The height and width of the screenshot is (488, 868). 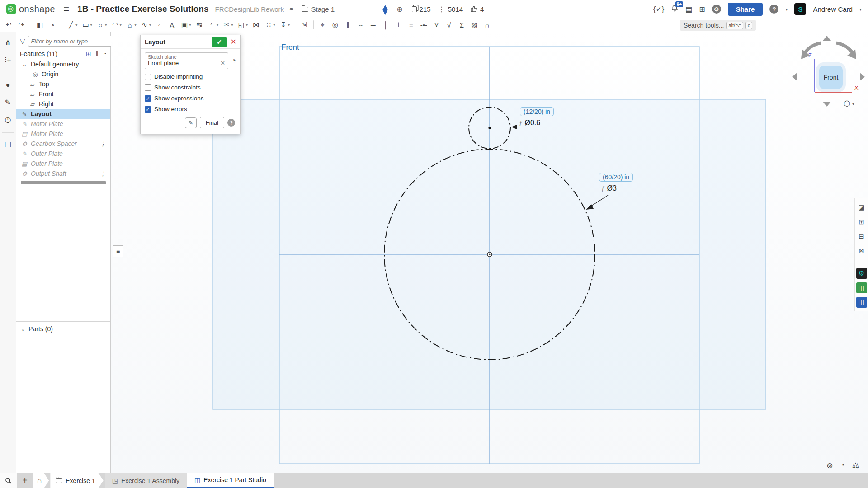 I want to click on dimension-value: ƒØ3, so click(x=609, y=188).